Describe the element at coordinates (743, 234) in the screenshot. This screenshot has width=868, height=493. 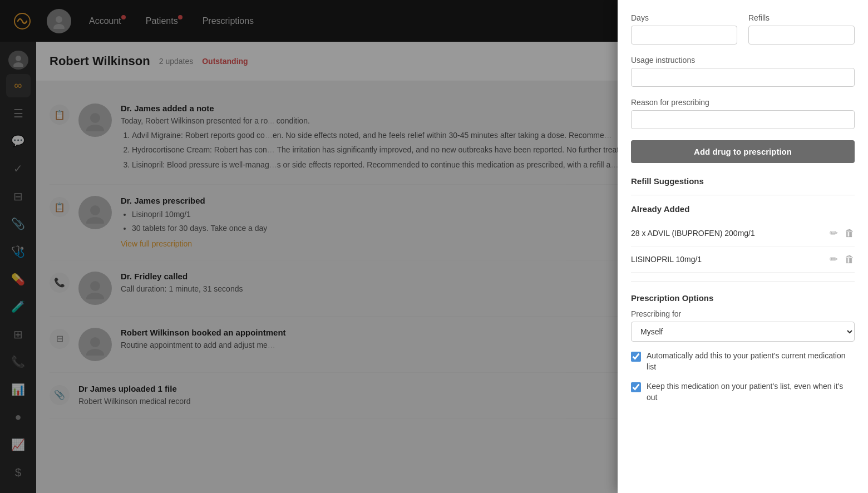
I see `drug-item-advil: 28 x ADVIL (IBUPROFEN) 200mg/1 ✏ 🗑` at that location.